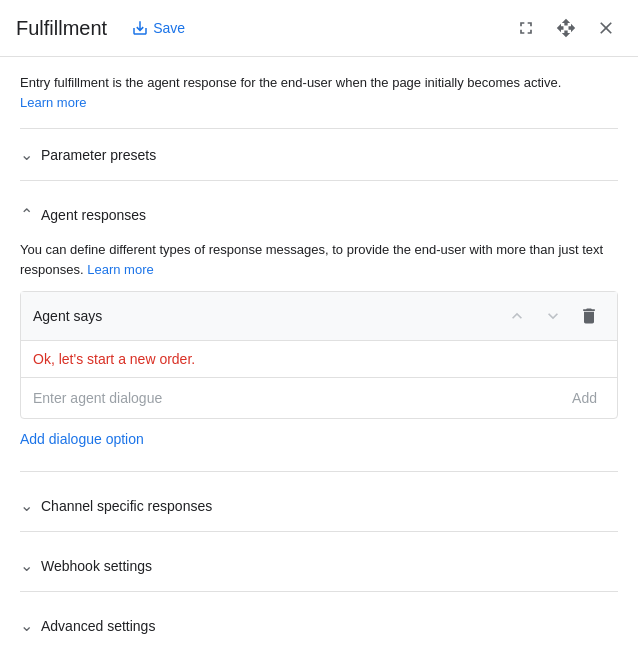 The width and height of the screenshot is (638, 651). What do you see at coordinates (566, 28) in the screenshot?
I see `move-button` at bounding box center [566, 28].